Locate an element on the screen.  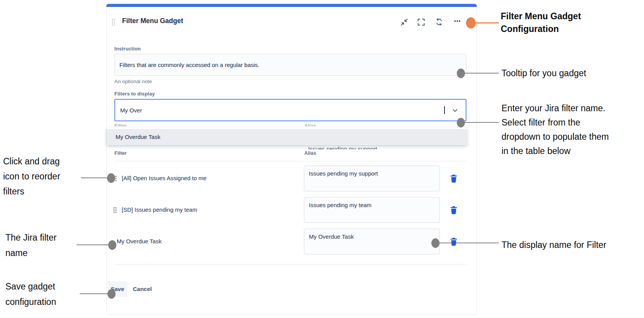
cancel-button: Cancel is located at coordinates (143, 289).